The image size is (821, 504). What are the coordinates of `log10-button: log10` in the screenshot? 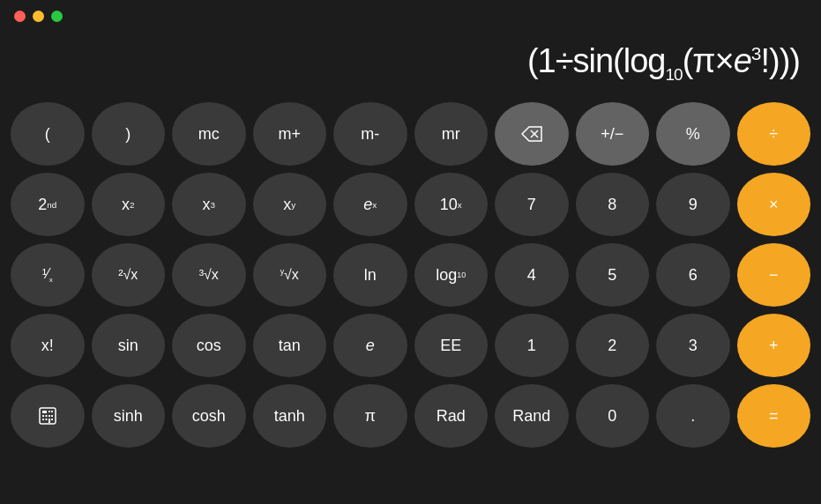 It's located at (452, 275).